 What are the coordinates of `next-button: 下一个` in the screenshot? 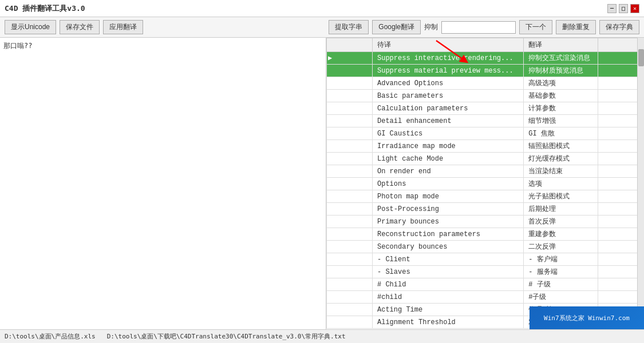 It's located at (536, 27).